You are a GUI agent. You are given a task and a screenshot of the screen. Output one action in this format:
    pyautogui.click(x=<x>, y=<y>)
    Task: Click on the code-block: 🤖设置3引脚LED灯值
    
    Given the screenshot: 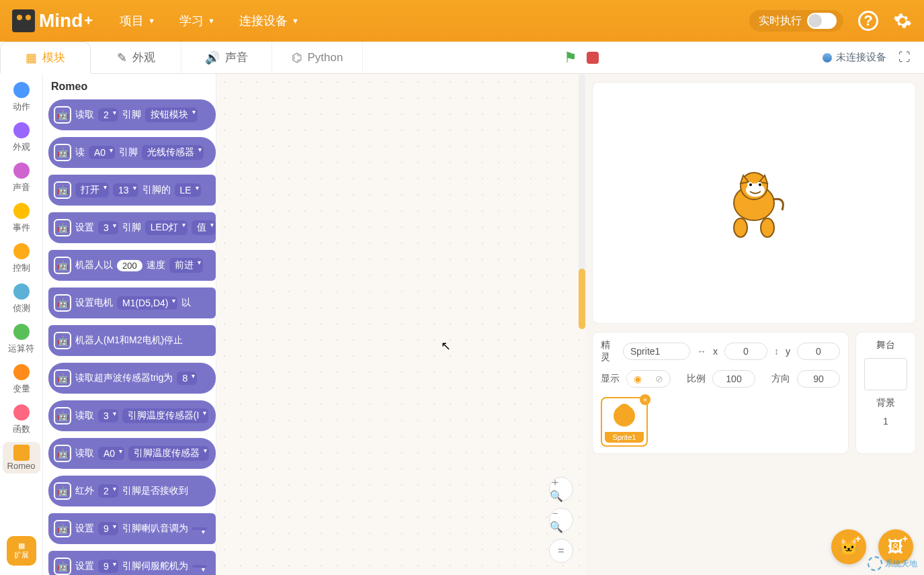 What is the action you would take?
    pyautogui.click(x=132, y=228)
    